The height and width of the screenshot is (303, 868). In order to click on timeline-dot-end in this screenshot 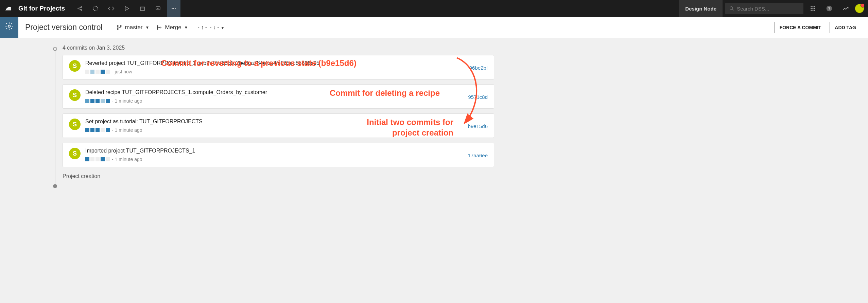, I will do `click(55, 186)`.